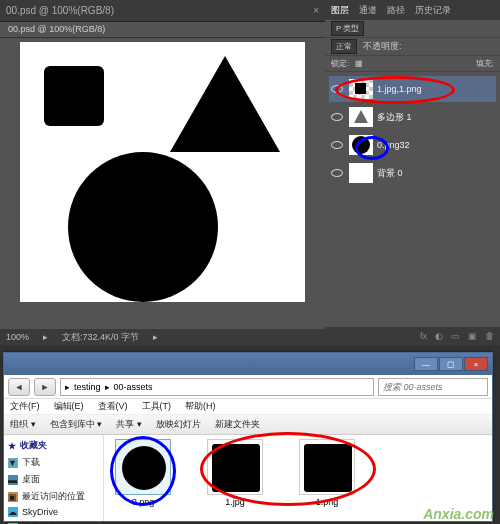 Image resolution: width=500 pixels, height=524 pixels. What do you see at coordinates (143, 473) in the screenshot?
I see `file-item: 0.png` at bounding box center [143, 473].